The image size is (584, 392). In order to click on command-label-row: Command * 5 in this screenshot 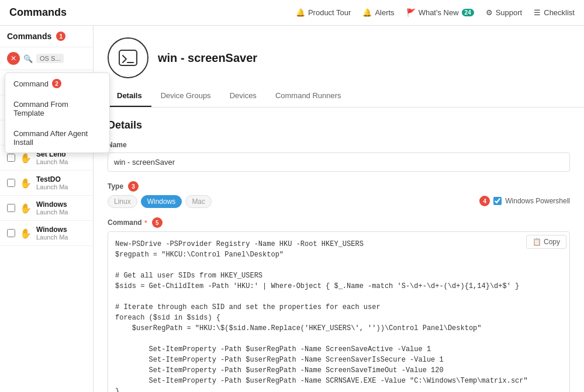, I will do `click(339, 223)`.